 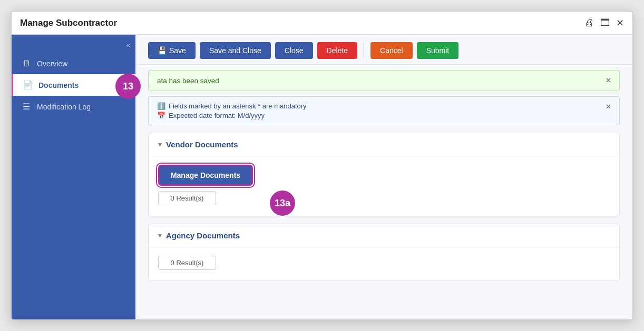 What do you see at coordinates (337, 51) in the screenshot?
I see `delete-label: Delete` at bounding box center [337, 51].